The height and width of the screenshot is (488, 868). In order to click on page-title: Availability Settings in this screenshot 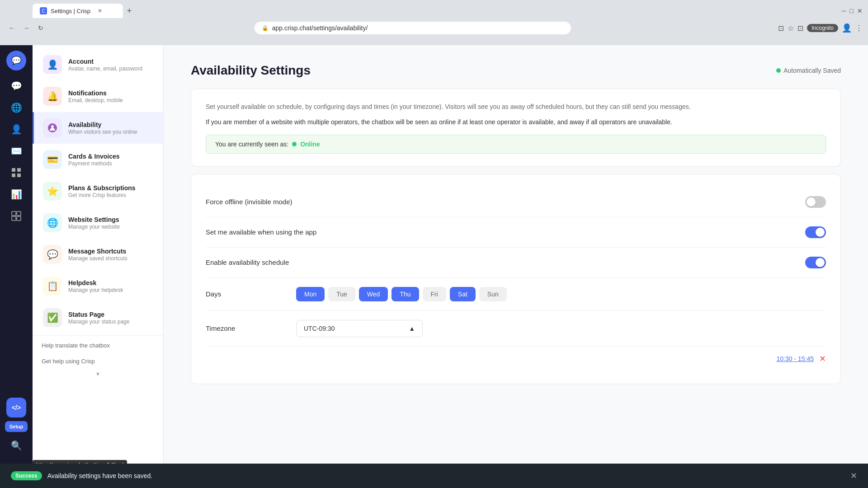, I will do `click(250, 70)`.